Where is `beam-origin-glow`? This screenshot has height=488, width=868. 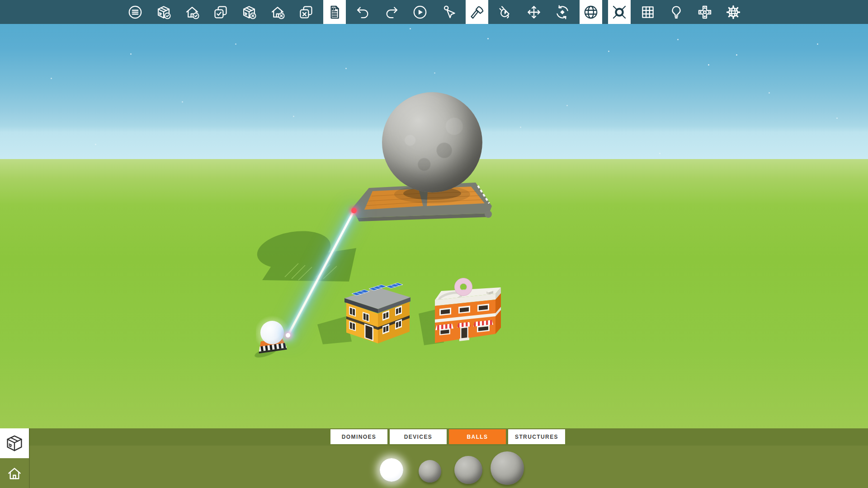 beam-origin-glow is located at coordinates (288, 335).